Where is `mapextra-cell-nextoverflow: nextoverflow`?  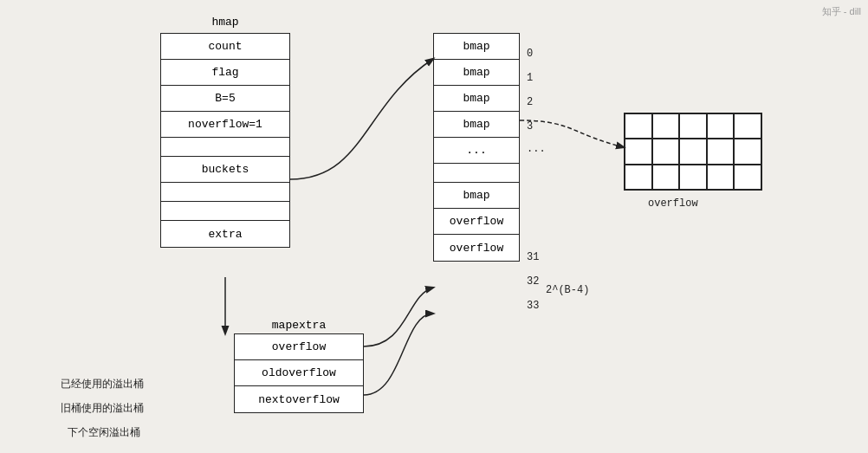
mapextra-cell-nextoverflow: nextoverflow is located at coordinates (299, 399).